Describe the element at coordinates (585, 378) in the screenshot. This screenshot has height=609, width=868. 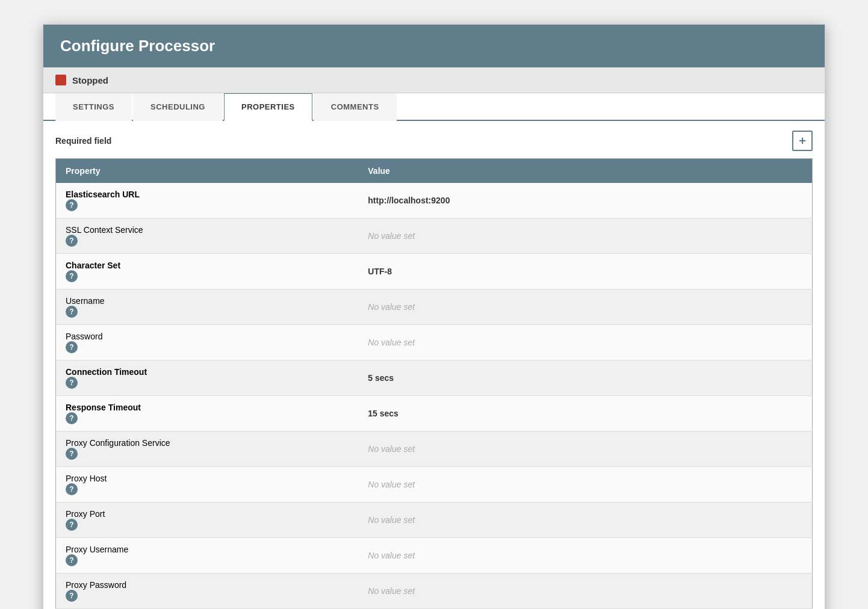
I see `property-value: 5 secs` at that location.